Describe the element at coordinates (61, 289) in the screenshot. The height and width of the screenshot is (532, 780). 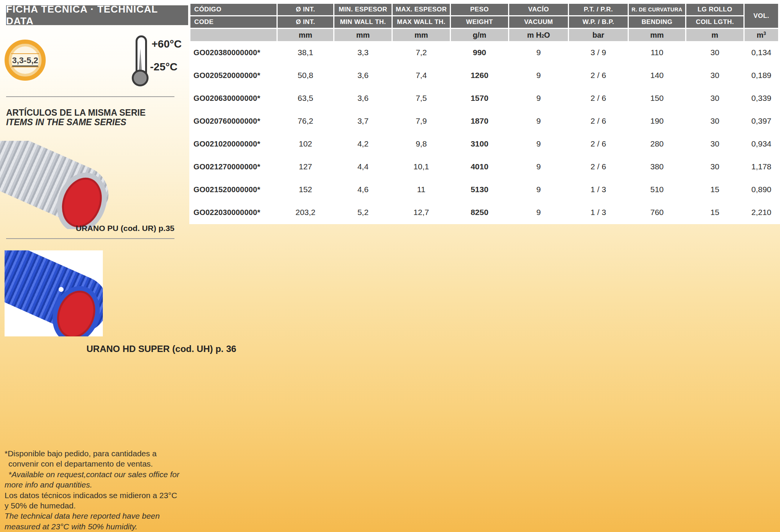
I see `hose-highlight` at that location.